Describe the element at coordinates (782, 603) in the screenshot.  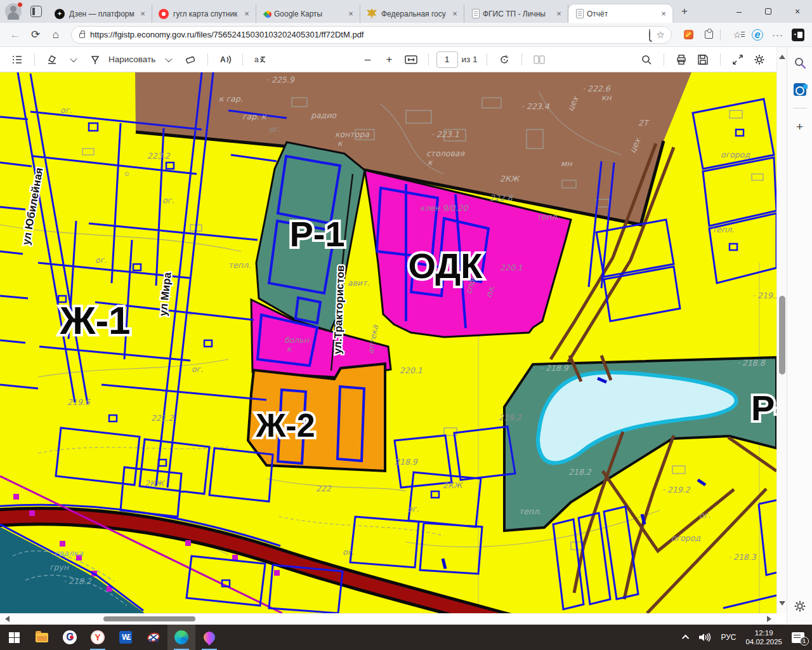
I see `scroll-down-icon` at that location.